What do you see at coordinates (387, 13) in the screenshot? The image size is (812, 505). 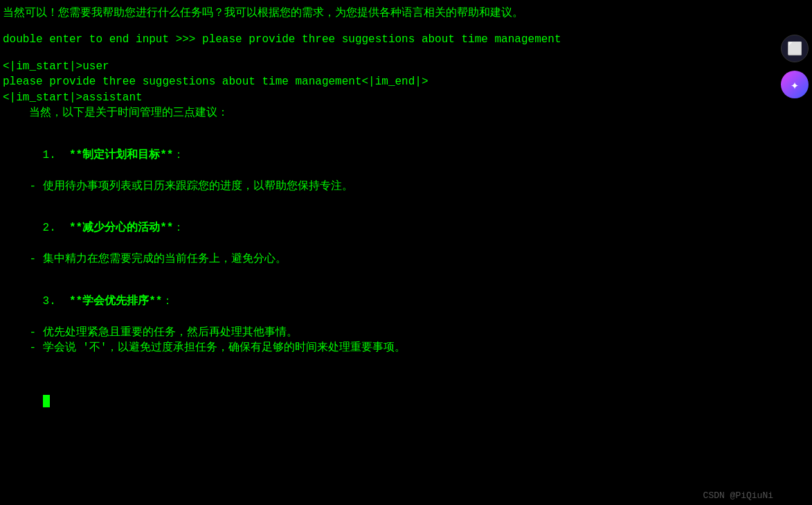 I see `line-1: 当然可以！您需要我帮助您进行什么任务吗？我可以根据您的需求，为您提供各种语言相关…` at bounding box center [387, 13].